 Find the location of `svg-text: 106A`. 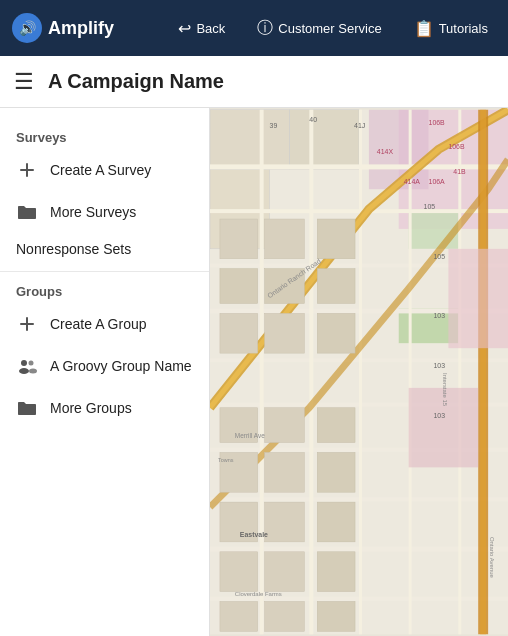

svg-text: 106A is located at coordinates (438, 182).